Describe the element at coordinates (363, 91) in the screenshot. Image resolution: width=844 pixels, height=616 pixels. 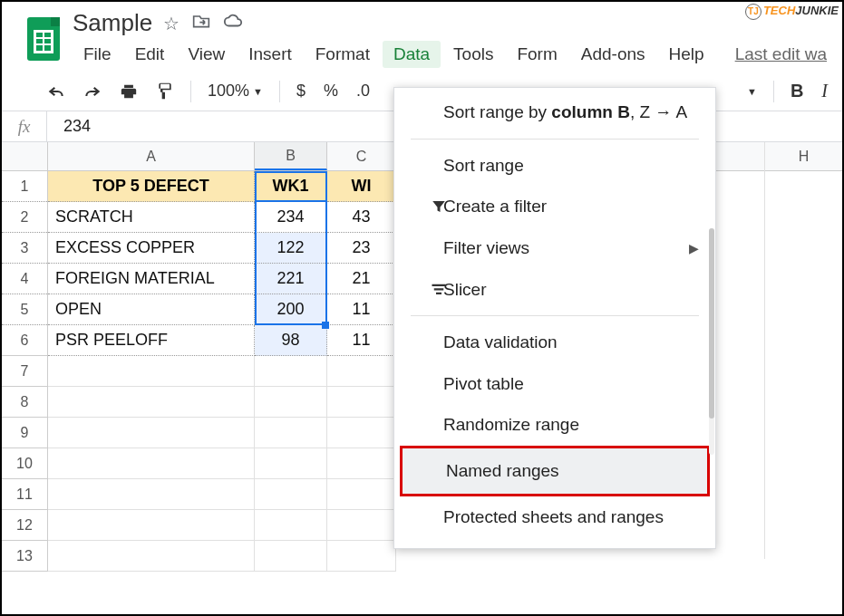
I see `decrease-decimal-button: .0` at that location.